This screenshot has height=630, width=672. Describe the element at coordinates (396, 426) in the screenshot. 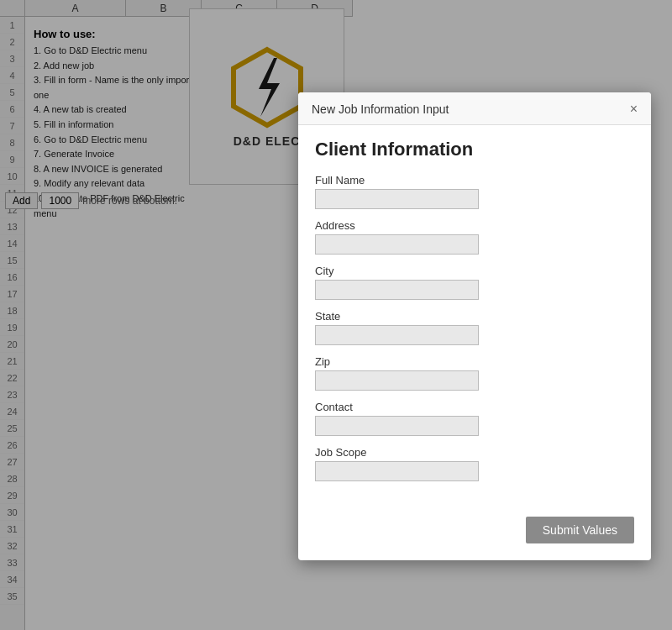

I see `contact-input` at that location.